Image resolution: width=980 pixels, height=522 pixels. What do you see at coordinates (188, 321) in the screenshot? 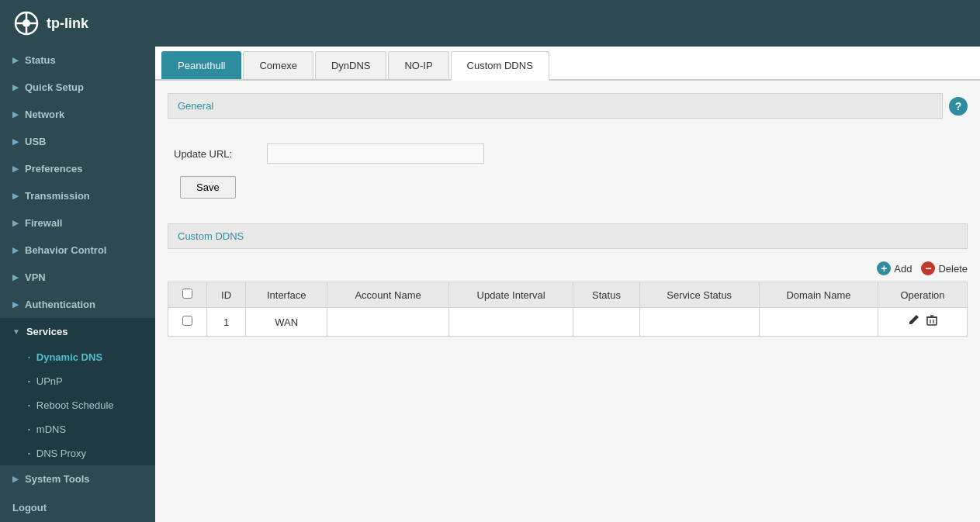
I see `row-checkbox` at bounding box center [188, 321].